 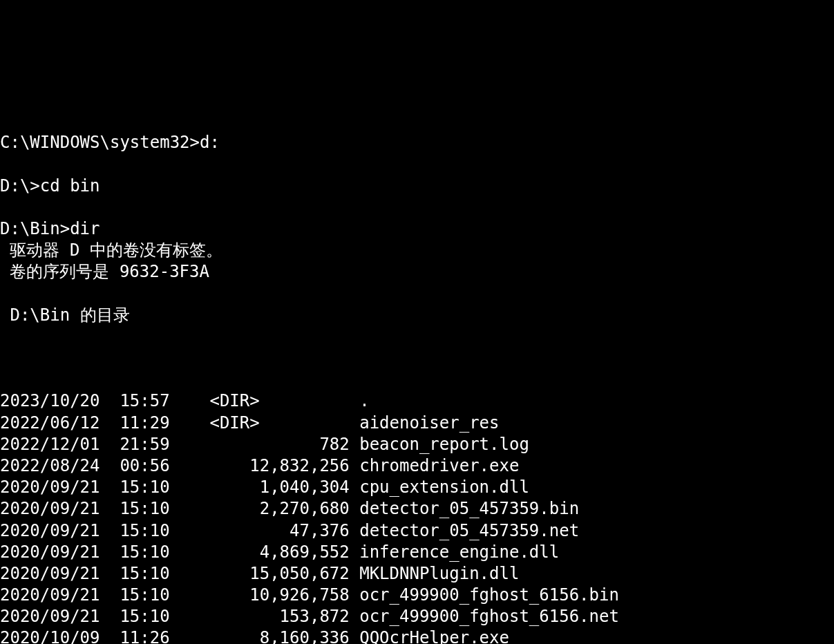 What do you see at coordinates (265, 574) in the screenshot?
I see `entry-size: 15,050,672` at bounding box center [265, 574].